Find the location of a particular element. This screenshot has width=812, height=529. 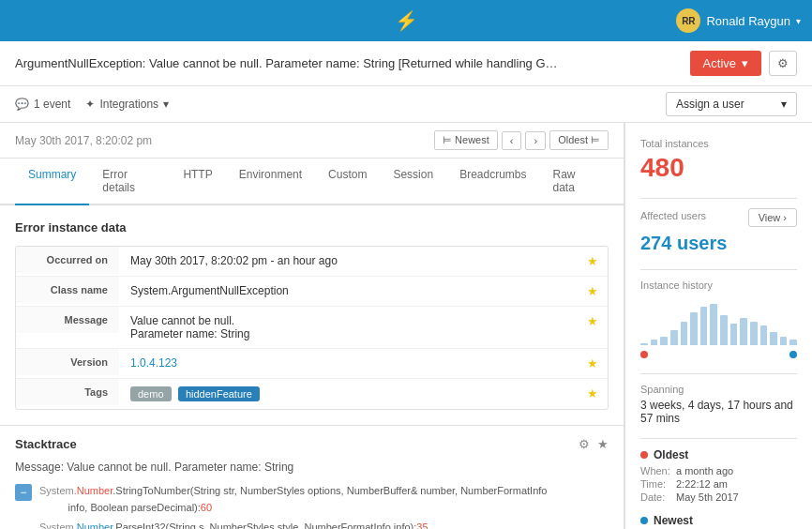

stack-frame: System.Number.ParseInt32(String s, Numbe… is located at coordinates (311, 524).